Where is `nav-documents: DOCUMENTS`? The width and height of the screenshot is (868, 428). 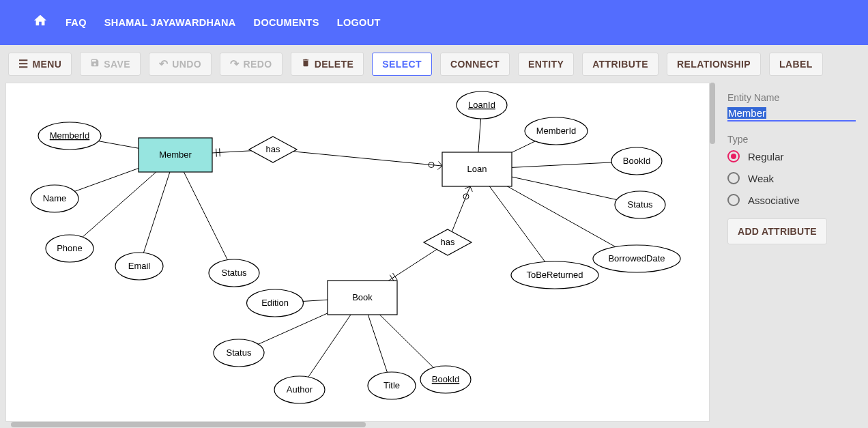 nav-documents: DOCUMENTS is located at coordinates (287, 23).